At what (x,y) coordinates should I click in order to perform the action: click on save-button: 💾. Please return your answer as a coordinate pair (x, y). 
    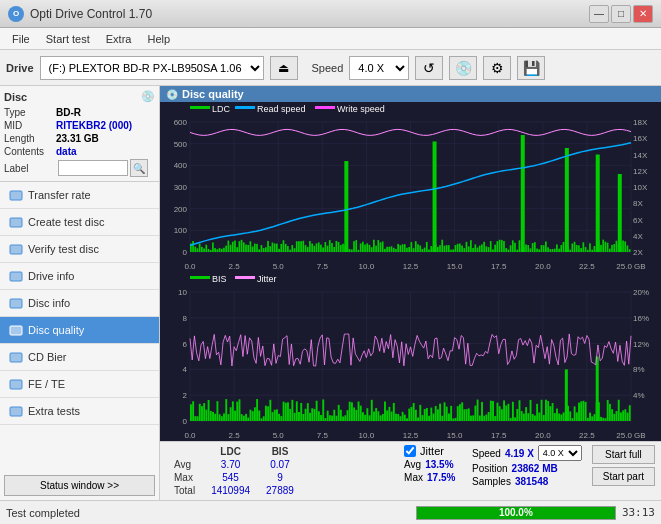
    Looking at the image, I should click on (531, 68).